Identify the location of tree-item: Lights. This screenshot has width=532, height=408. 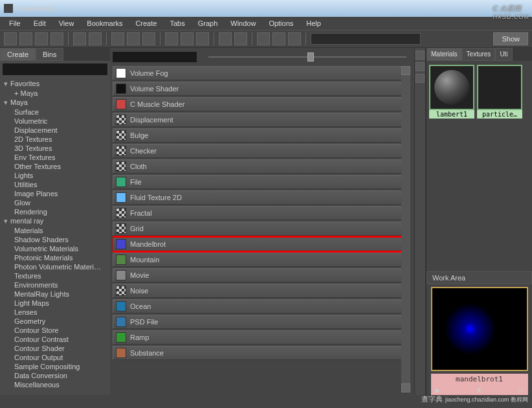
(55, 176).